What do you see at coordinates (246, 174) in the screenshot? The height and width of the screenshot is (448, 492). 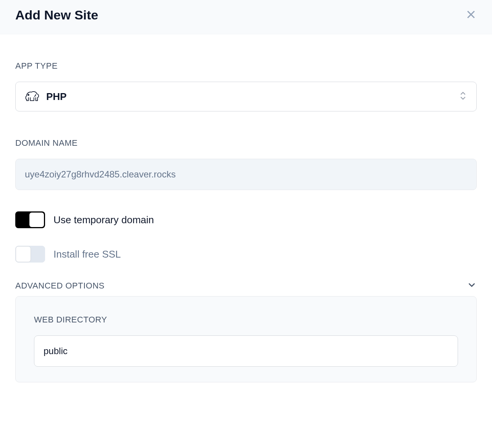 I see `domain-name-input` at bounding box center [246, 174].